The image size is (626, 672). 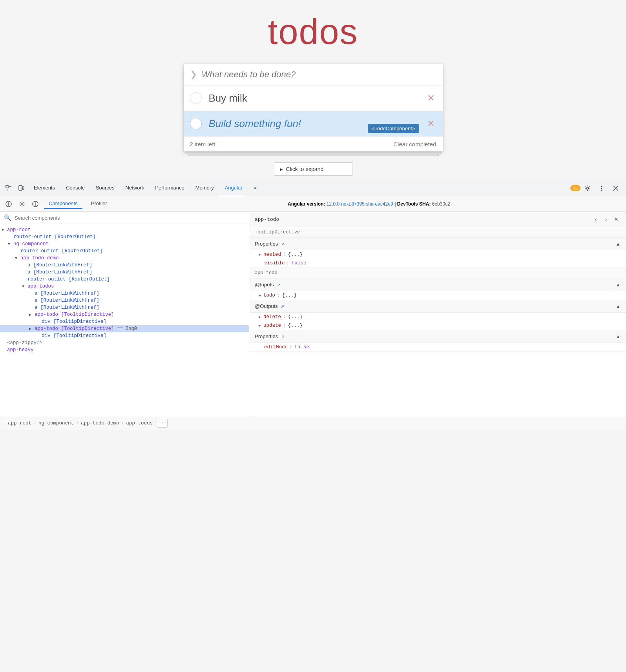 I want to click on breadcrumb-ng-component: ng-component, so click(x=56, y=423).